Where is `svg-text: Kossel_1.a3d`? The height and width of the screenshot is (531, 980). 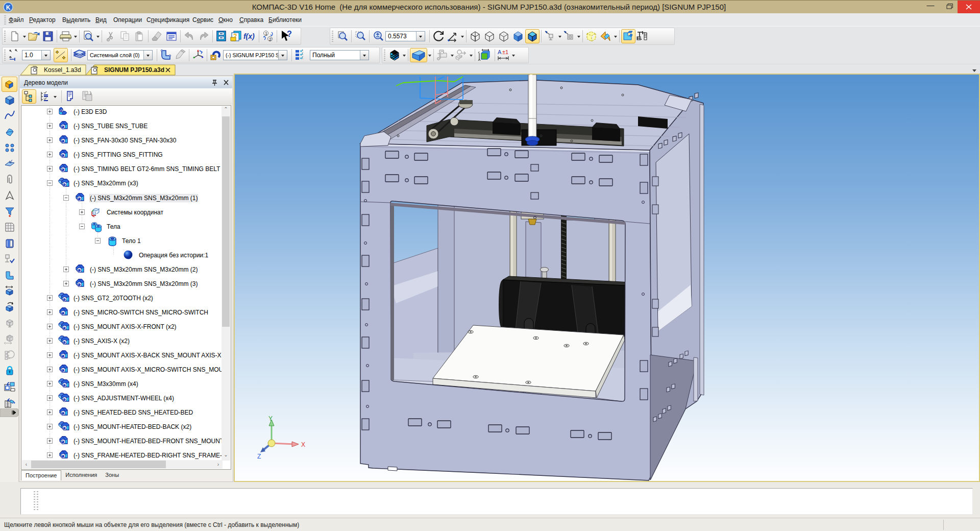
svg-text: Kossel_1.a3d is located at coordinates (62, 70).